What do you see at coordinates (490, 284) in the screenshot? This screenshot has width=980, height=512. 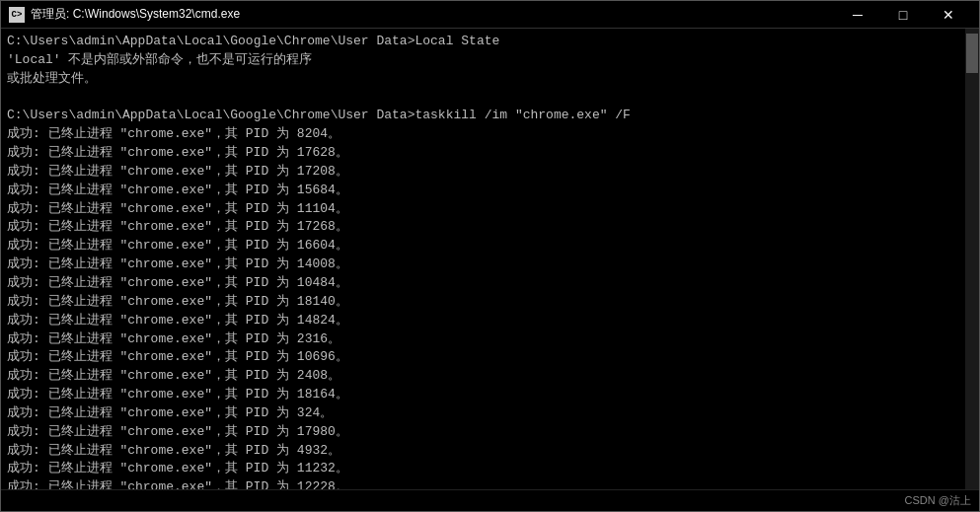 I see `console-line: 成功: 已终止进程 "chrome.exe"，其 PID 为 10484。` at bounding box center [490, 284].